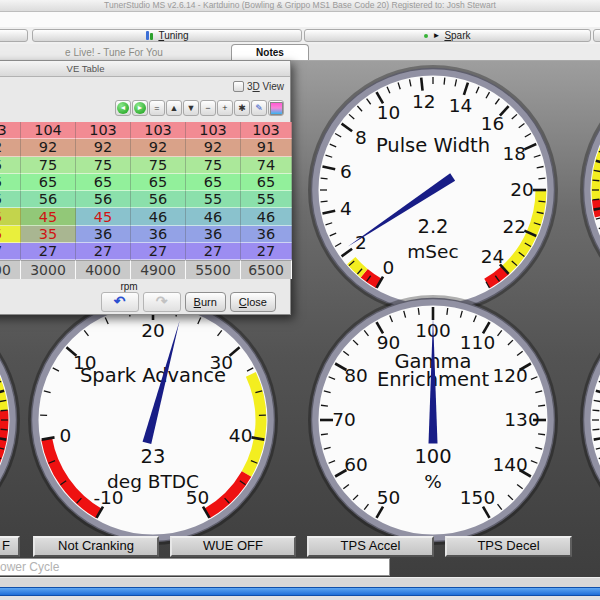 The width and height of the screenshot is (600, 600). Describe the element at coordinates (14, 36) in the screenshot. I see `dash-tab-partial-left` at that location.